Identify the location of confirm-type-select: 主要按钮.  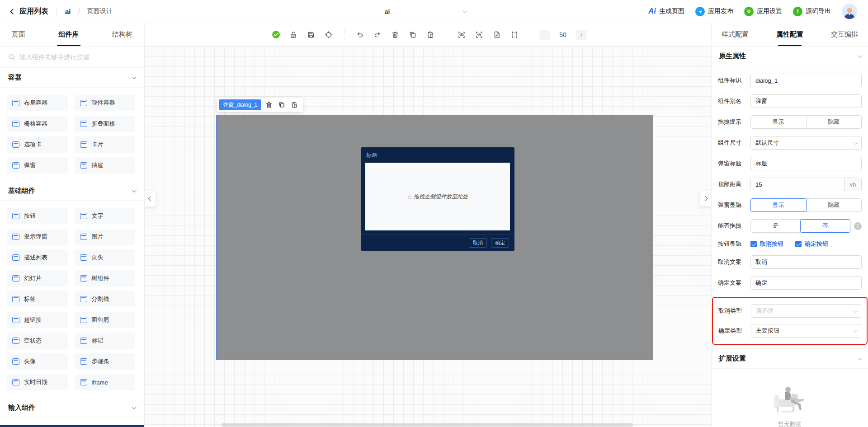
(806, 331).